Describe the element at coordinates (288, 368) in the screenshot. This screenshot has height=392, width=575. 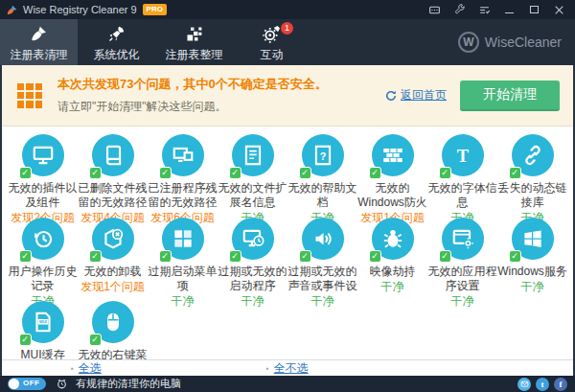
I see `select-none-link: 全不选` at that location.